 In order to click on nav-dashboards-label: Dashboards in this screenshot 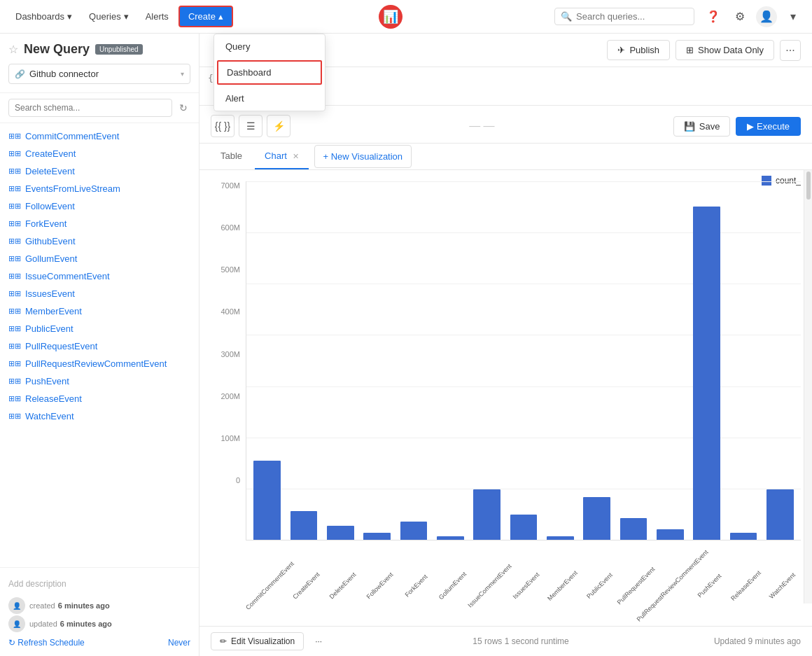, I will do `click(40, 17)`.